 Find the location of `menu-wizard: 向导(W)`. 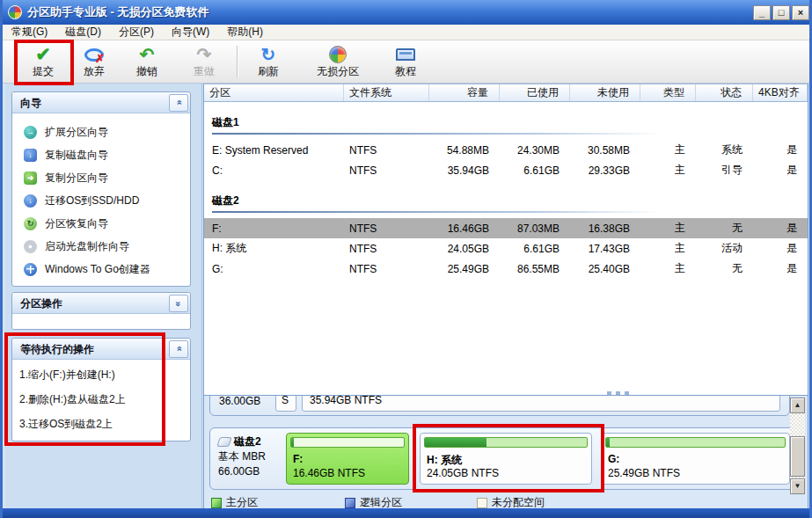

menu-wizard: 向导(W) is located at coordinates (190, 32).